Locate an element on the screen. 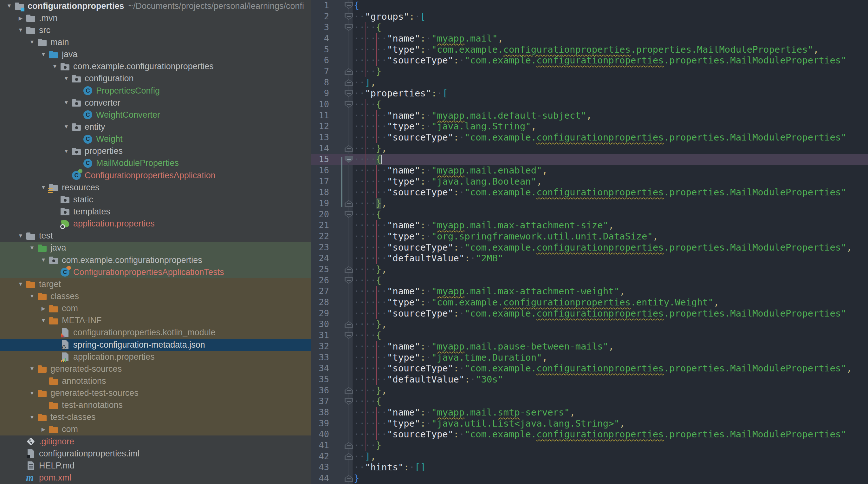 The width and height of the screenshot is (868, 484). line-number: 21 is located at coordinates (320, 225).